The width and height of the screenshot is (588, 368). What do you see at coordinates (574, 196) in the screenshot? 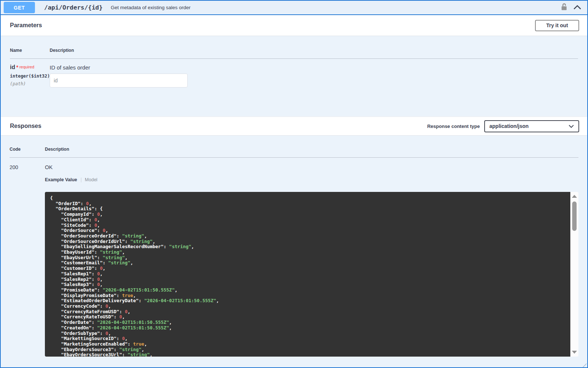
I see `scroll-up-arrow-icon` at bounding box center [574, 196].